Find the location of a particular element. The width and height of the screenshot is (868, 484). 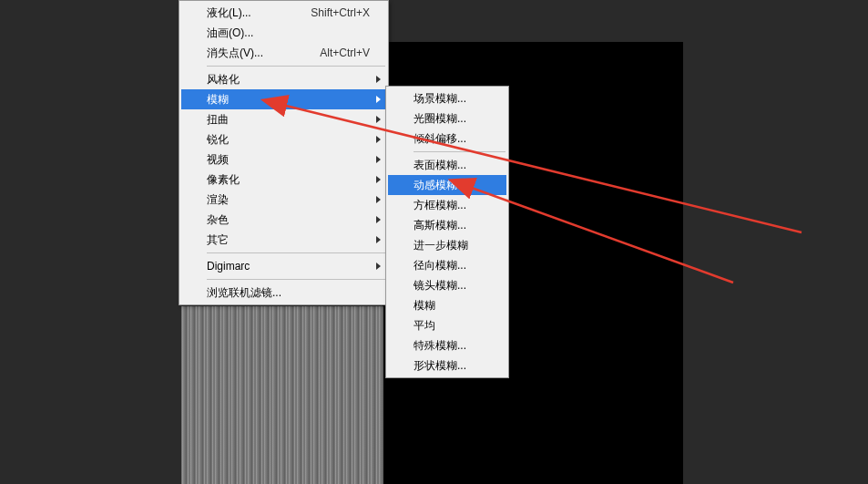

menu-item-noise: 杂色 is located at coordinates (284, 220).